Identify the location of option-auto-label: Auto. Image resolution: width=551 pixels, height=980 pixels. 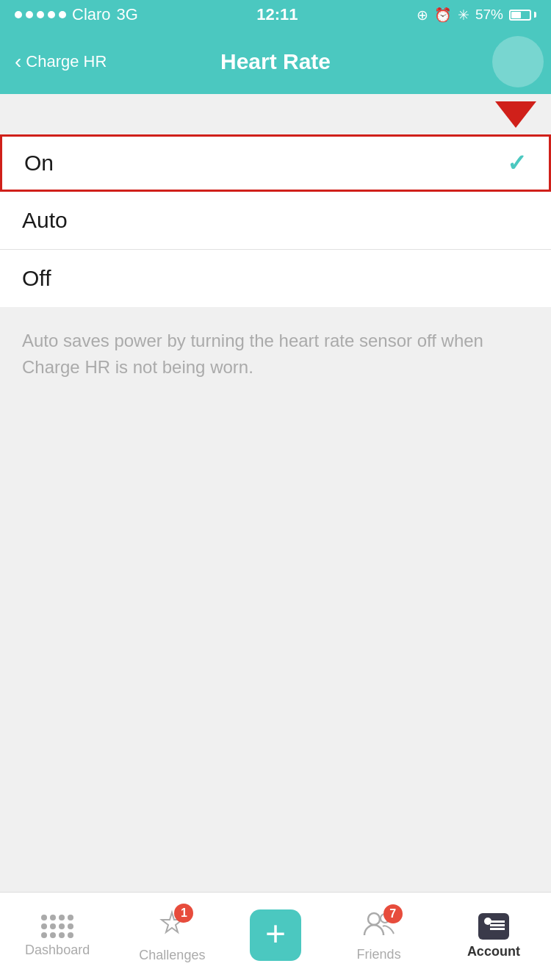
(45, 220).